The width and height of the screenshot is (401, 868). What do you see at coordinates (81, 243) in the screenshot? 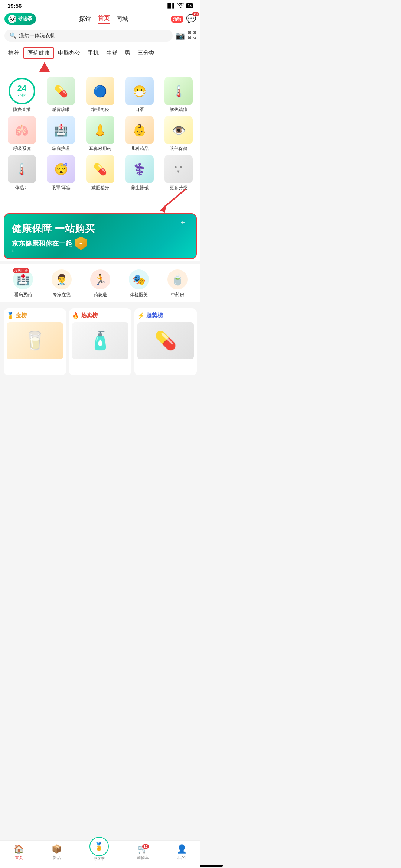
I see `shield-icon: +` at bounding box center [81, 243].